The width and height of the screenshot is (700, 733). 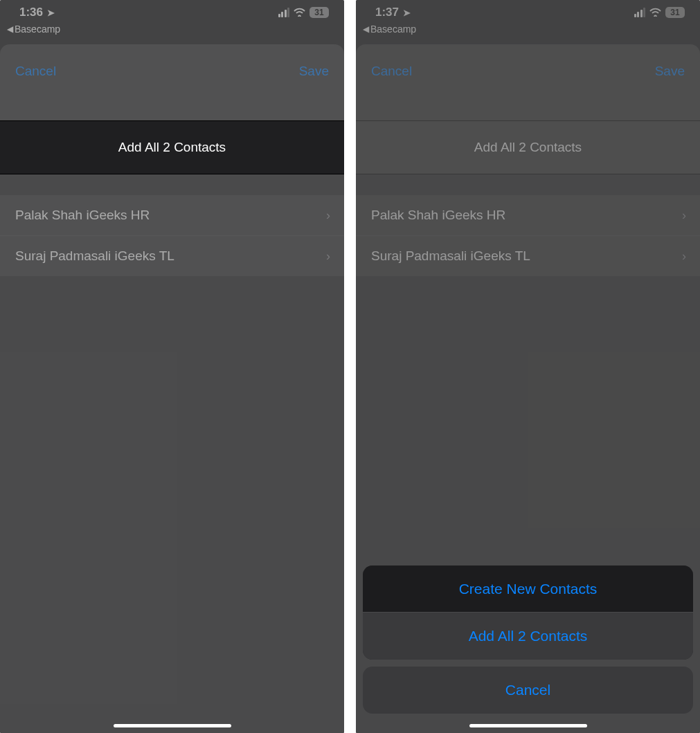 I want to click on status-time: 1:36, so click(x=31, y=12).